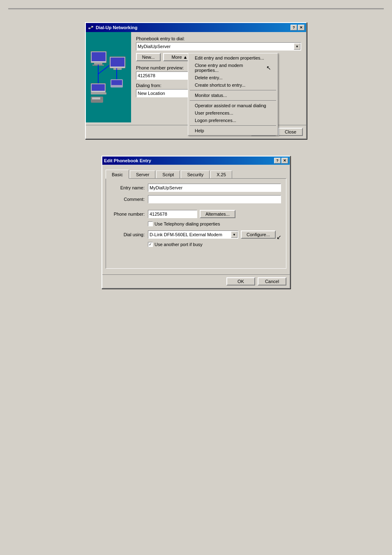 Image resolution: width=392 pixels, height=555 pixels. What do you see at coordinates (196, 161) in the screenshot?
I see `edit-titlebar: Edit Phonebook Entry ? ✕` at bounding box center [196, 161].